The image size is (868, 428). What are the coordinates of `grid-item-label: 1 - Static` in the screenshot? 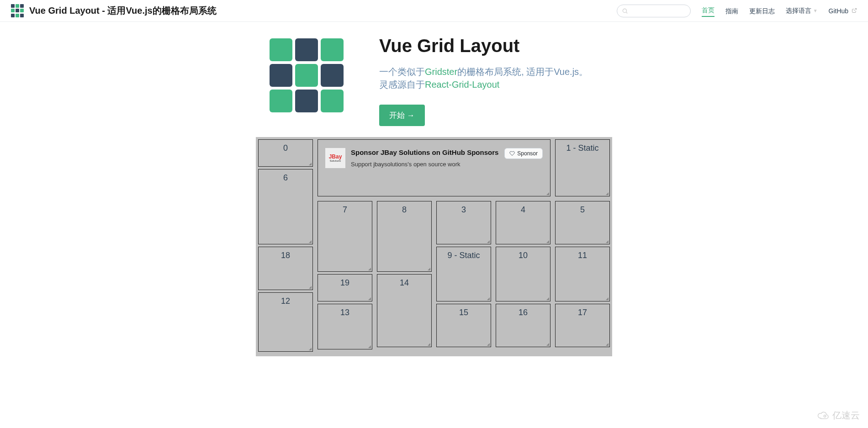 It's located at (582, 170).